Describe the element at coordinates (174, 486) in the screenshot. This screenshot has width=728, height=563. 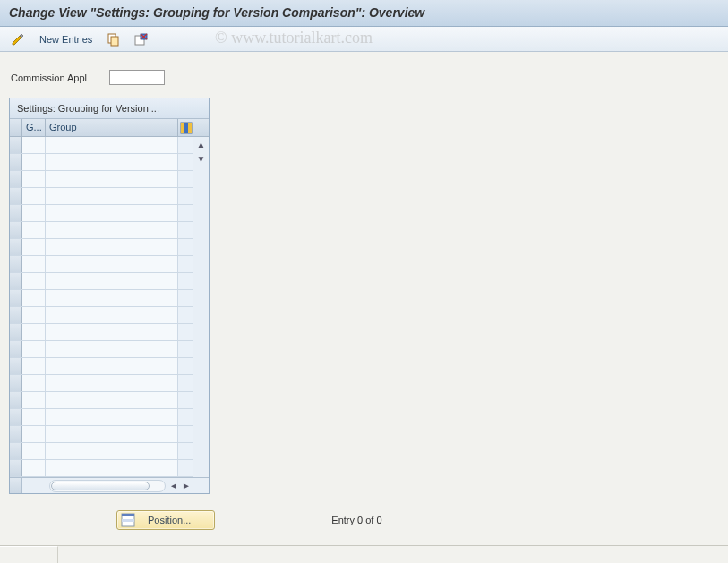
I see `scroll-left-button: ◄` at that location.